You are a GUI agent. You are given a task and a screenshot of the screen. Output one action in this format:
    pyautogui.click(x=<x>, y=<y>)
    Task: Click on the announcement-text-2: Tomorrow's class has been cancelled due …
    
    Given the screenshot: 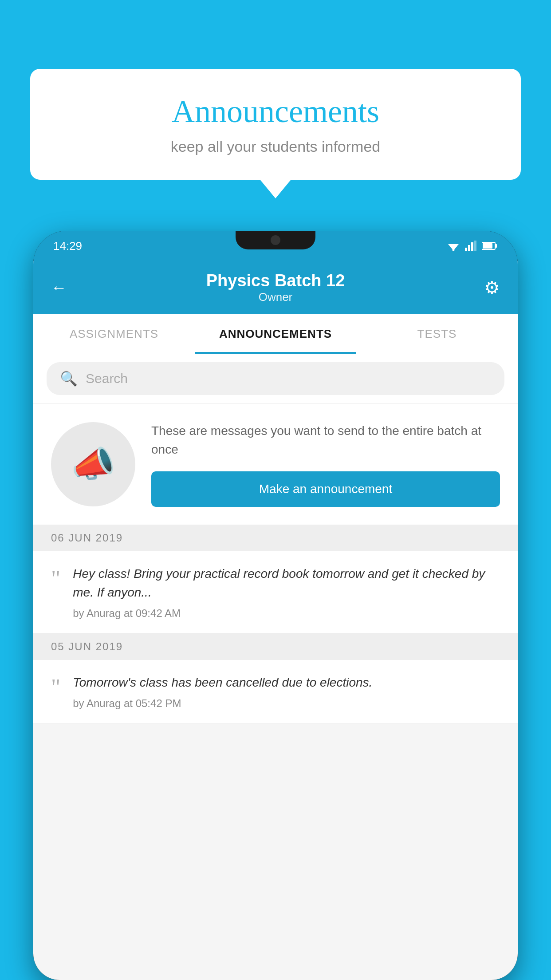 What is the action you would take?
    pyautogui.click(x=287, y=683)
    